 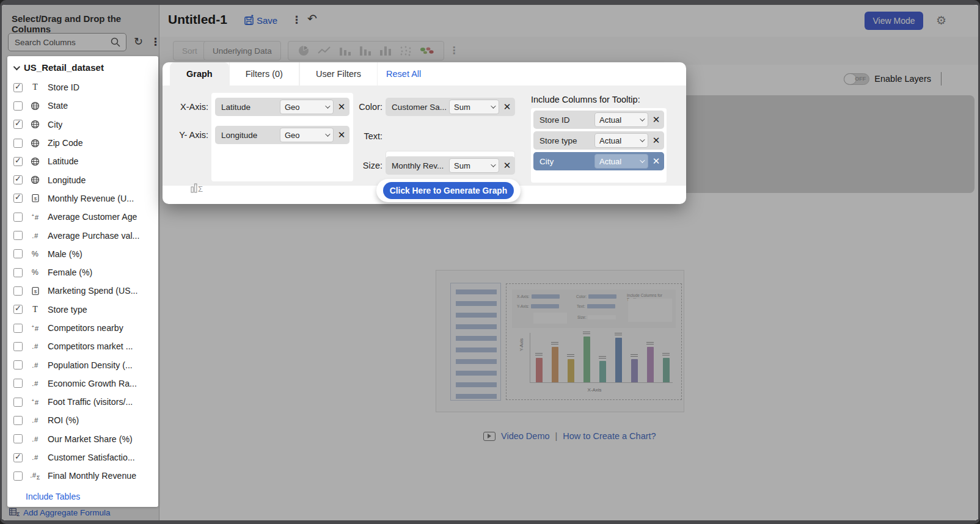 What do you see at coordinates (35, 198) in the screenshot?
I see `currency-icon: $` at bounding box center [35, 198].